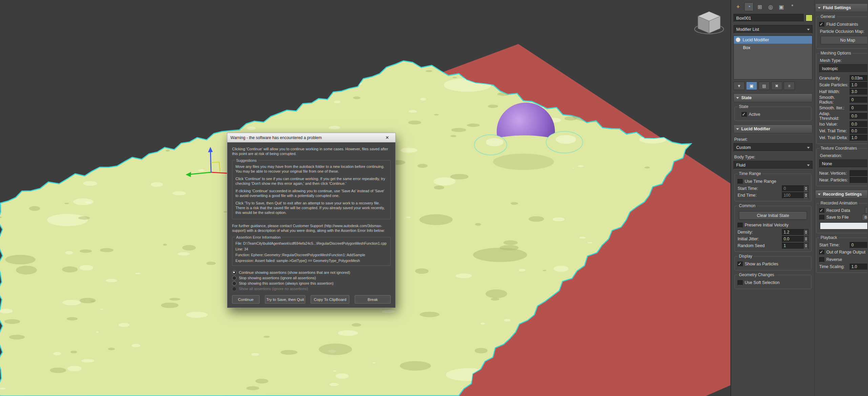 The width and height of the screenshot is (868, 396). I want to click on reverse-checkbox-row: Reverse, so click(843, 260).